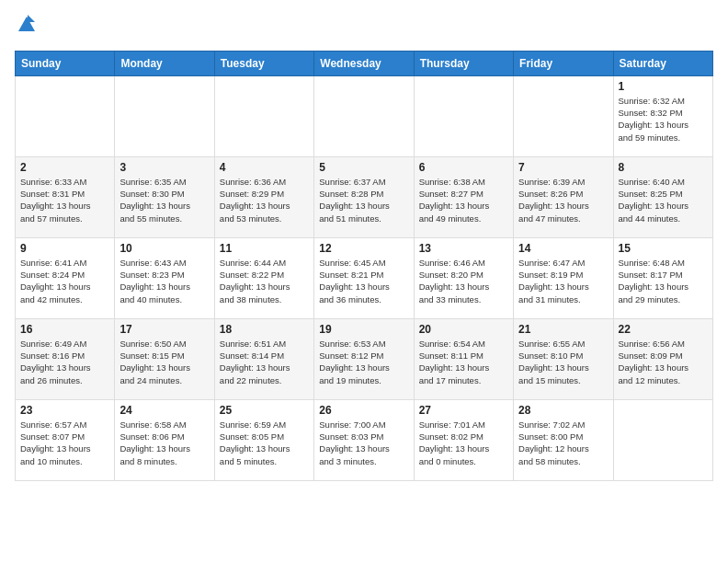 This screenshot has height=563, width=728. I want to click on day-number: 28, so click(563, 410).